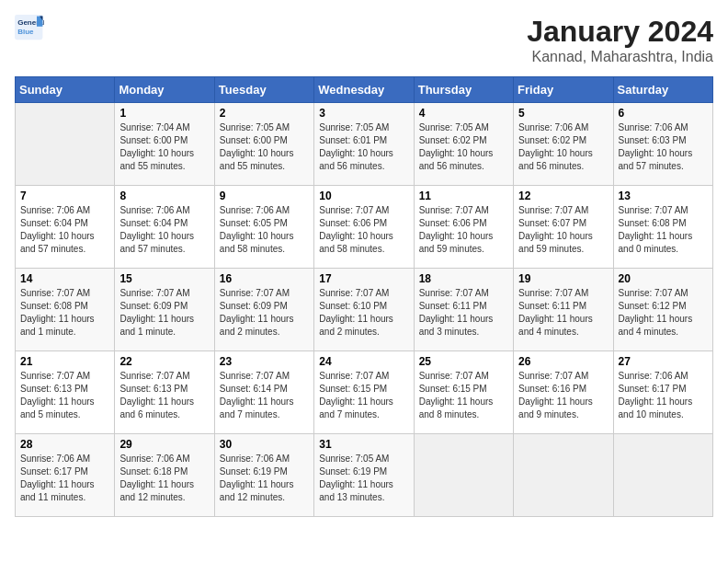  What do you see at coordinates (664, 113) in the screenshot?
I see `day-number: 6` at bounding box center [664, 113].